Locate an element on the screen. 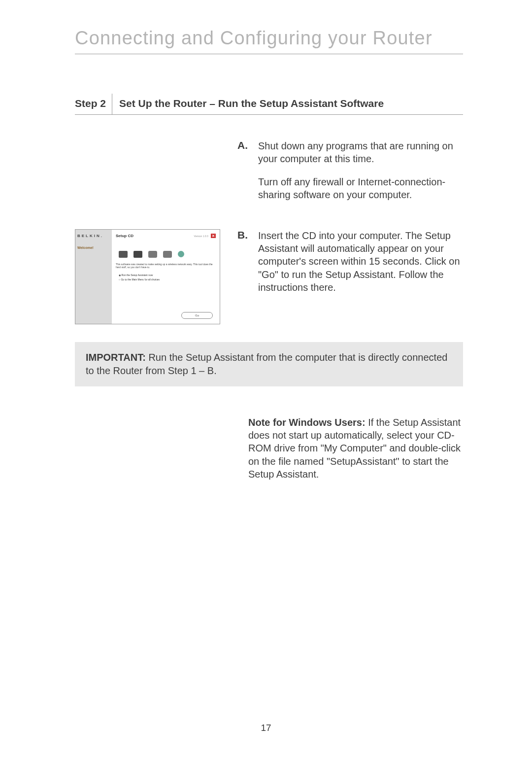 The width and height of the screenshot is (532, 760). item-a-p1: Shut down any programs that are running … is located at coordinates (361, 153).